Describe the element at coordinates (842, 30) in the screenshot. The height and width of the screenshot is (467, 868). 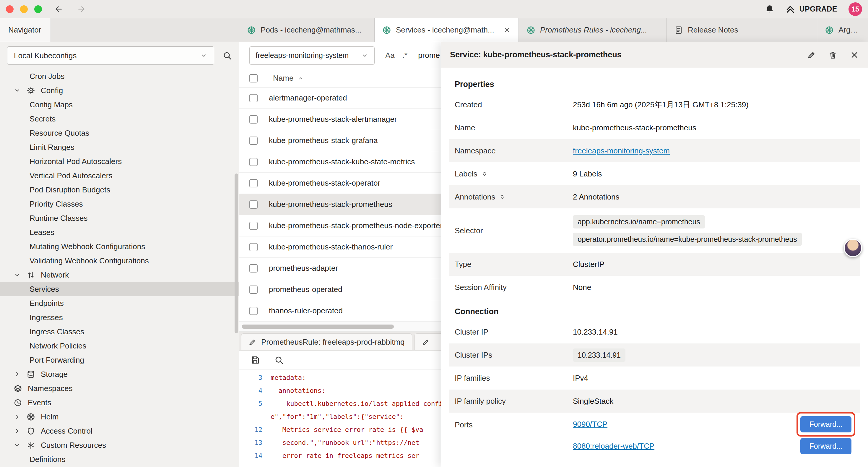
I see `tab: Argo Se` at that location.